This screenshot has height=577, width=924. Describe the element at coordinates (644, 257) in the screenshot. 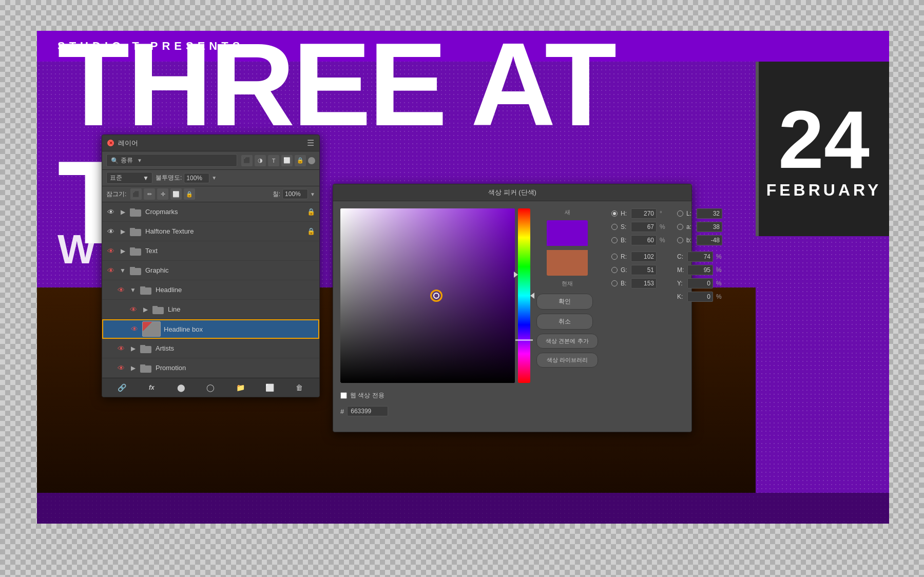

I see `r-input` at that location.